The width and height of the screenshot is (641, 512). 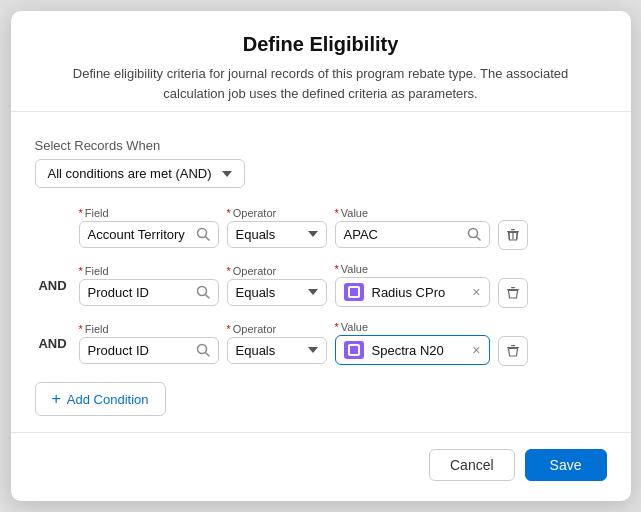 What do you see at coordinates (476, 292) in the screenshot?
I see `clear-icon-2: ×` at bounding box center [476, 292].